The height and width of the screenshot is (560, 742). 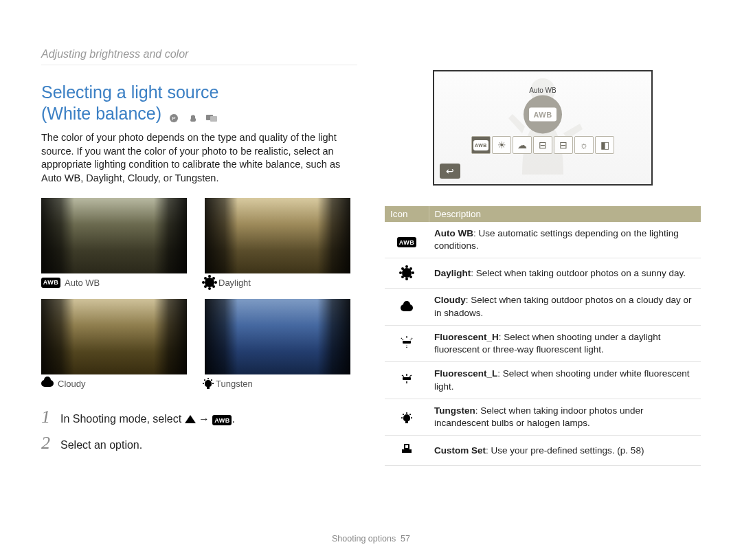 I want to click on table-row: Cloudy: Select when taking outdoor photo…, so click(x=543, y=306).